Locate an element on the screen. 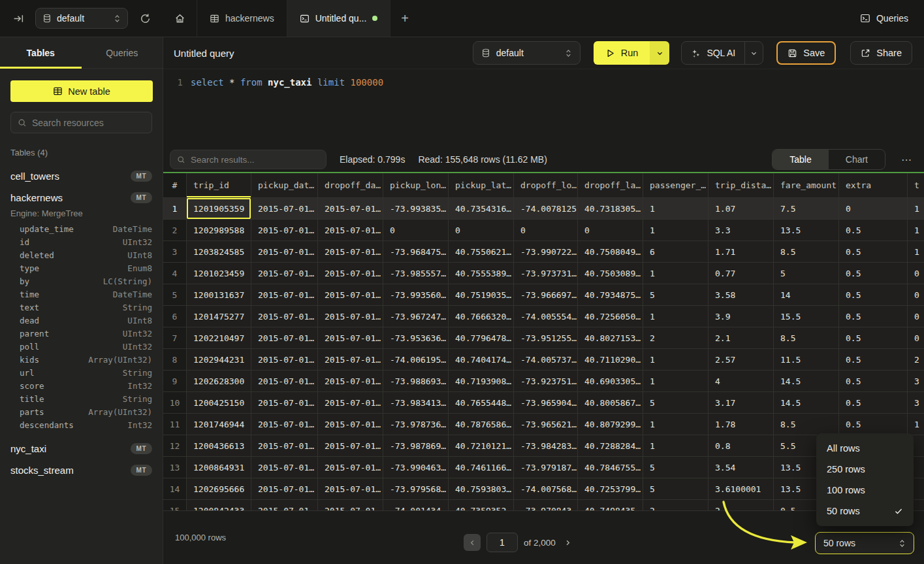  view-toggle-table: Table is located at coordinates (801, 159).